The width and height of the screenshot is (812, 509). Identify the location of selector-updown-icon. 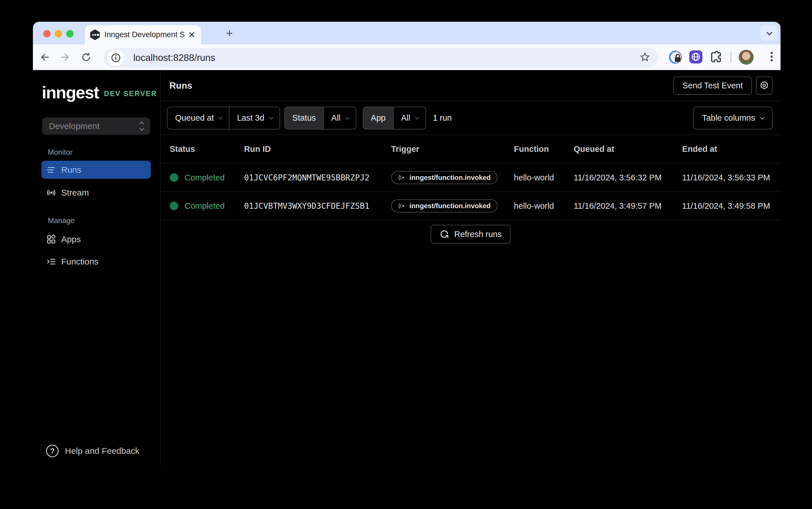
(142, 126).